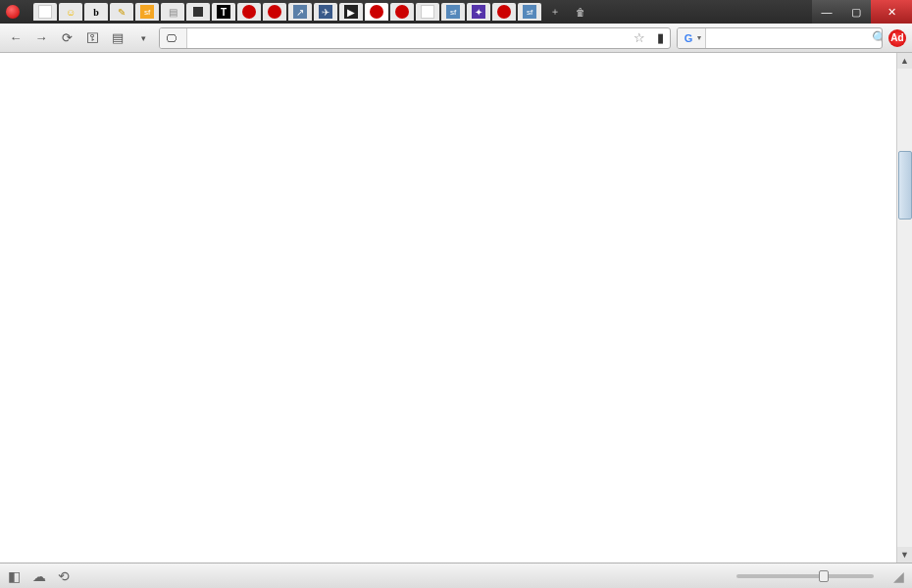  Describe the element at coordinates (421, 12) in the screenshot. I see `tab-strip: ☺ b ✎ sf ▤ T ↗ ✈ ▶ sf ✦ sf ＋ 🗑` at that location.